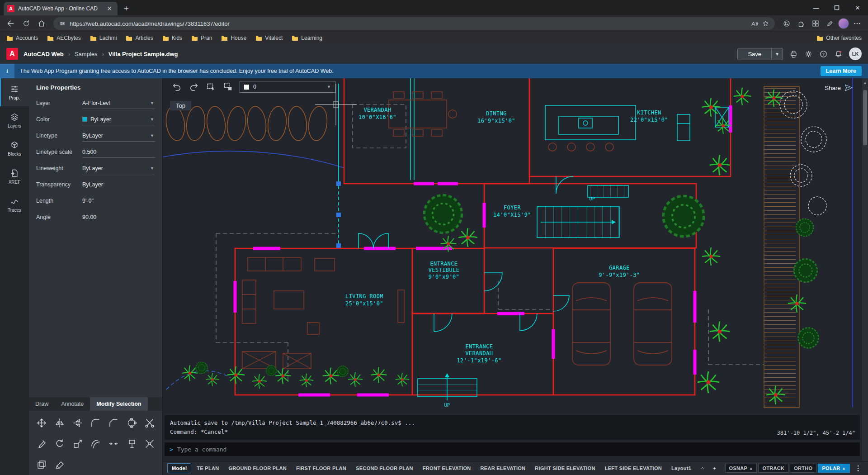  What do you see at coordinates (172, 38) in the screenshot?
I see `bookmark-kids: Kids` at bounding box center [172, 38].